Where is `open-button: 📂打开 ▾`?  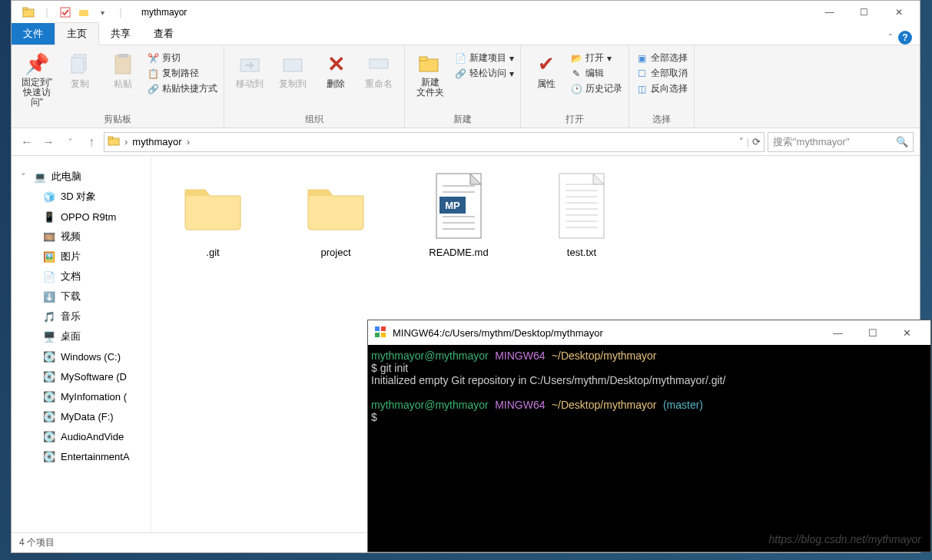
open-button: 📂打开 ▾ is located at coordinates (596, 58).